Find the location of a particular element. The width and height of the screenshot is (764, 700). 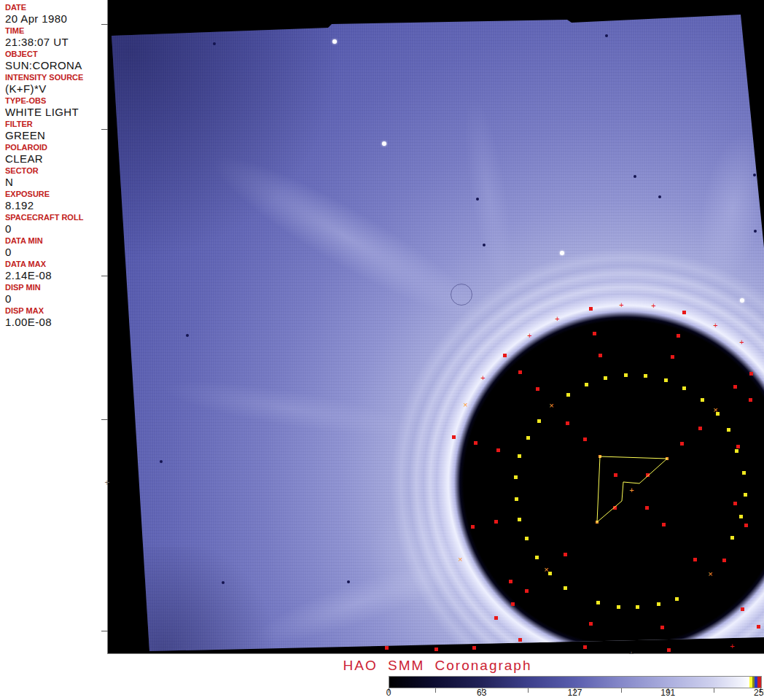

image-title: HAO SMM Coronagraph is located at coordinates (437, 666).